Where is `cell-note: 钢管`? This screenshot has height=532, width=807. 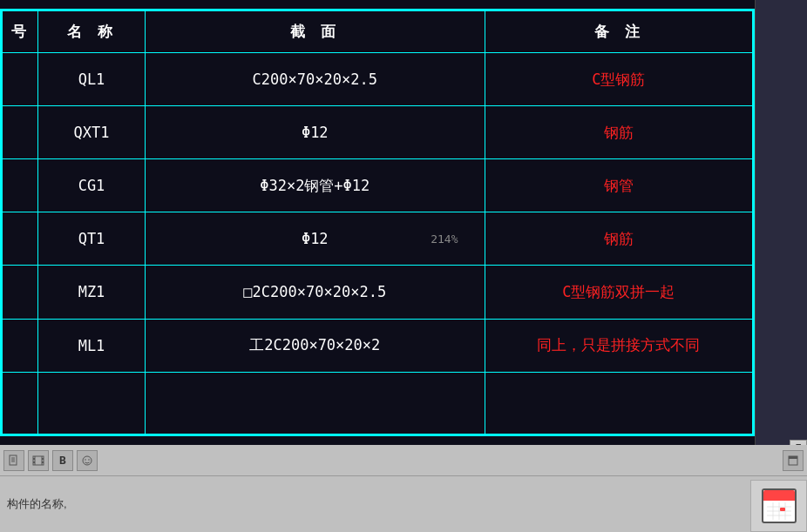 cell-note: 钢管 is located at coordinates (619, 186).